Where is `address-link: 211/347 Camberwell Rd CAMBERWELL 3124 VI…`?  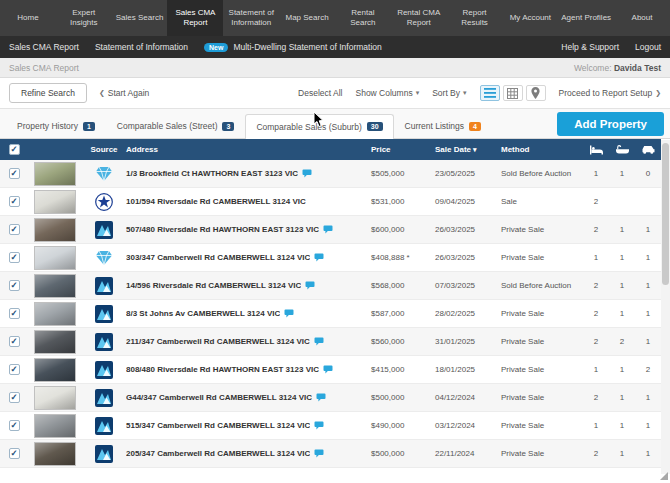 address-link: 211/347 Camberwell Rd CAMBERWELL 3124 VI… is located at coordinates (218, 342).